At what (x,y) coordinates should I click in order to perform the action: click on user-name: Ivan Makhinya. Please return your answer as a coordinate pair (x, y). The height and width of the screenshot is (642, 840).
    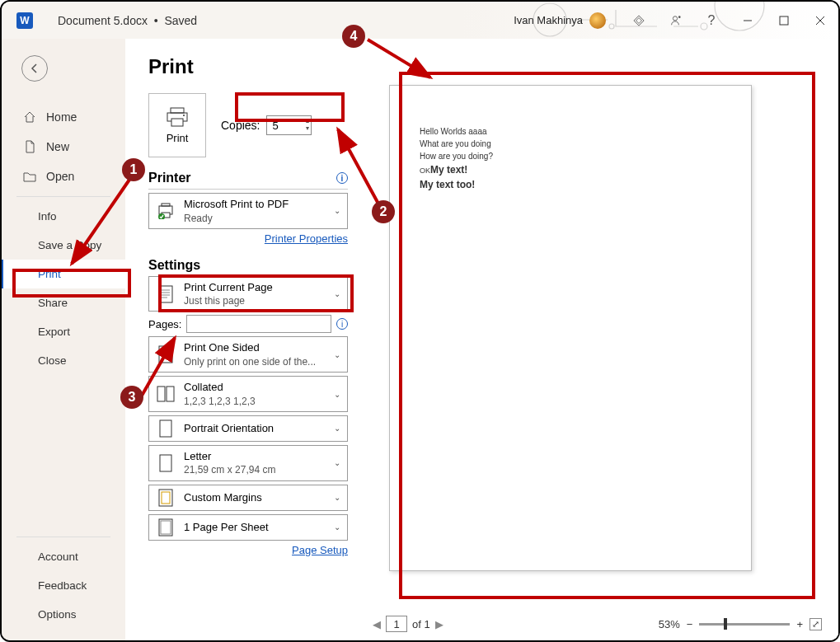
    Looking at the image, I should click on (548, 20).